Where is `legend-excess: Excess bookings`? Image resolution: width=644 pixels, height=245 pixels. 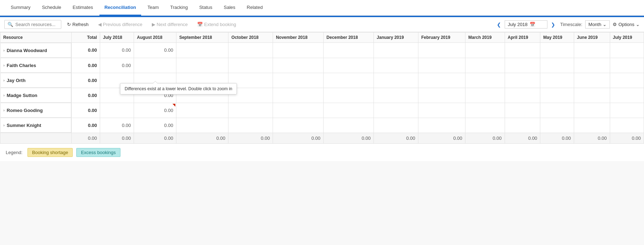
legend-excess: Excess bookings is located at coordinates (98, 153).